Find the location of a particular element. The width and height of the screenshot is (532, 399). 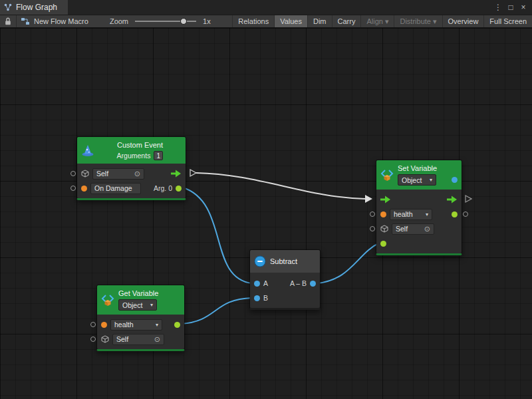

node-title: Set Variable is located at coordinates (428, 169).